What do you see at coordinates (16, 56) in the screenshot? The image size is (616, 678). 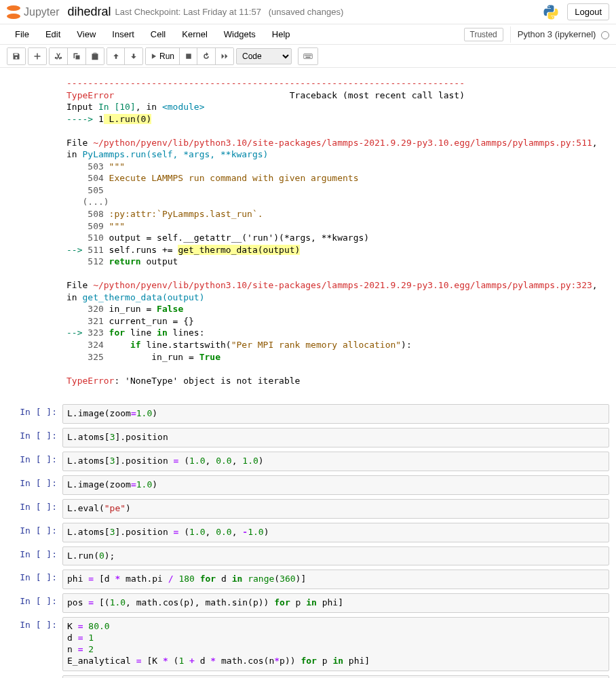 I see `save-button` at bounding box center [16, 56].